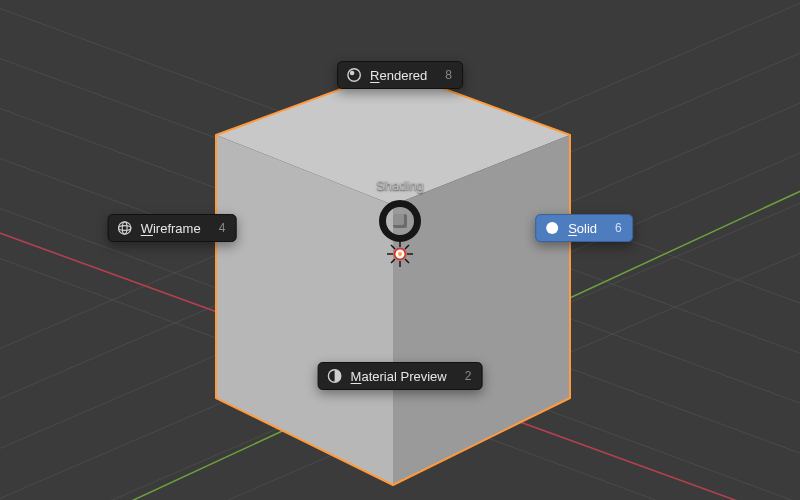  Describe the element at coordinates (172, 228) in the screenshot. I see `pie-item-wireframe: Wireframe 4` at that location.